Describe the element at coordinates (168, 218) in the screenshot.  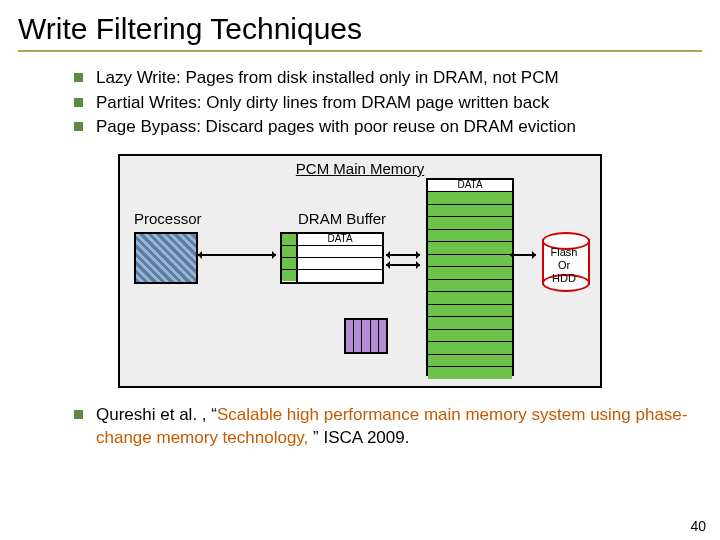
I see `processor-label: Processor` at that location.